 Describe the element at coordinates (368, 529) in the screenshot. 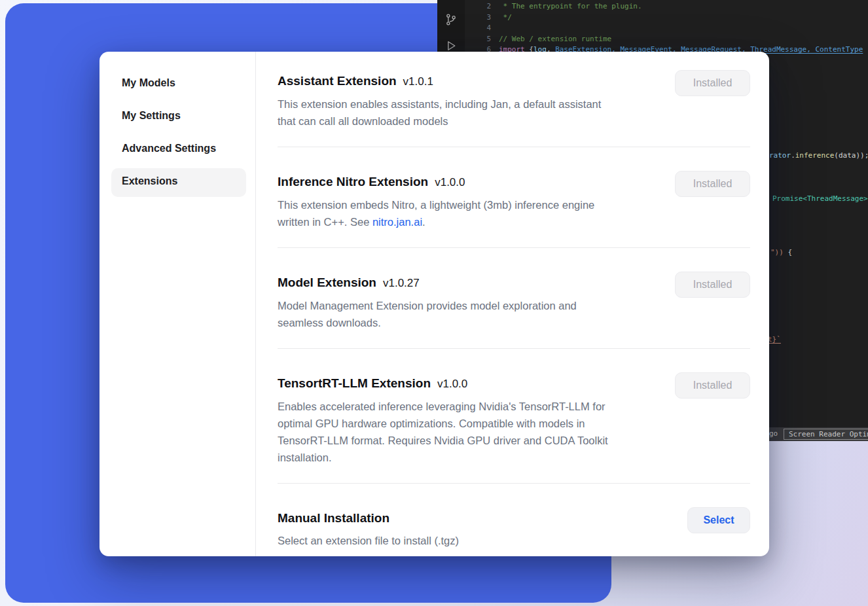

I see `extension-info: Manual Installation Select an extension …` at that location.